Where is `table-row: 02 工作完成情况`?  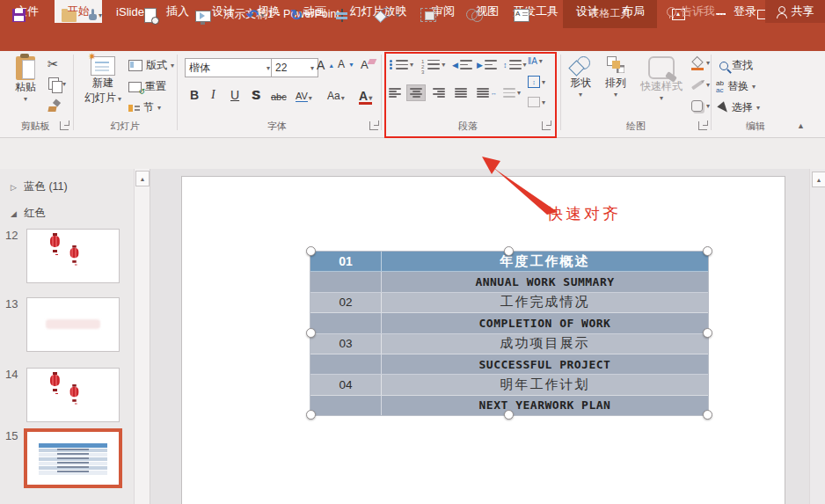
table-row: 02 工作完成情况 is located at coordinates (509, 303).